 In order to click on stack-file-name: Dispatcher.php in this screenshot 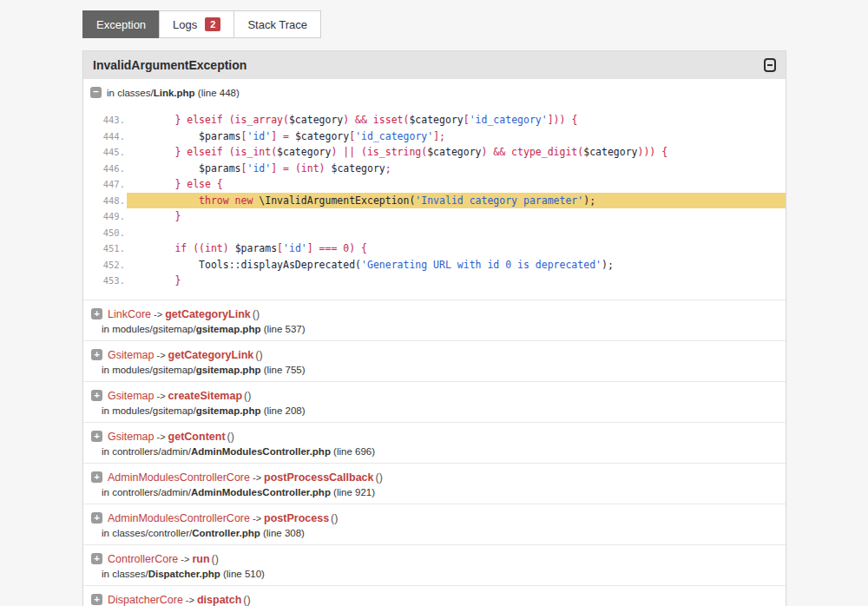, I will do `click(184, 574)`.